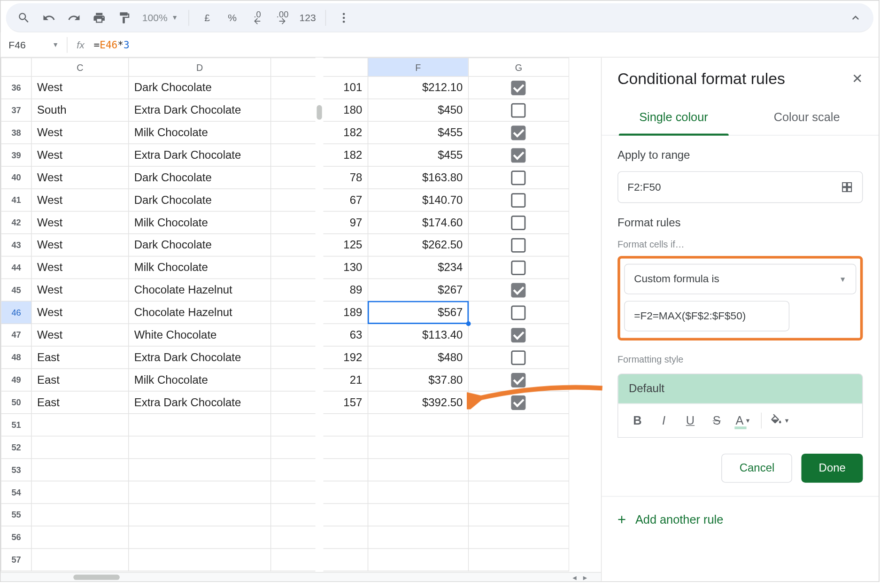  I want to click on paint-format-icon, so click(124, 17).